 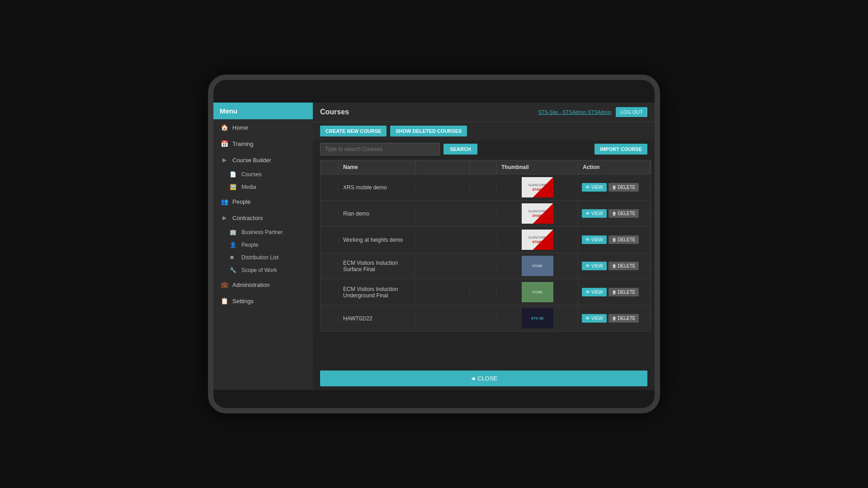 What do you see at coordinates (538, 292) in the screenshot?
I see `td-thumb-5: STS3D` at bounding box center [538, 292].